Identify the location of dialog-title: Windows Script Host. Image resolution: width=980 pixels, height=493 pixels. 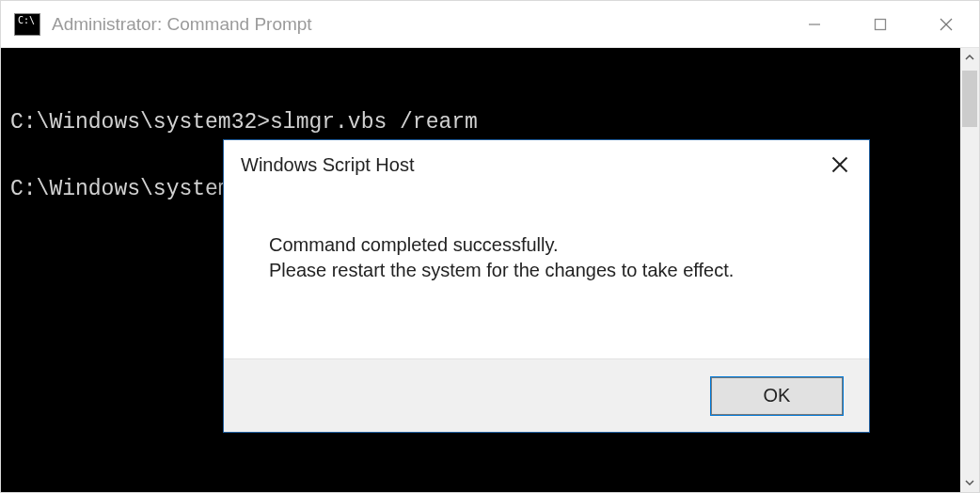
(532, 166).